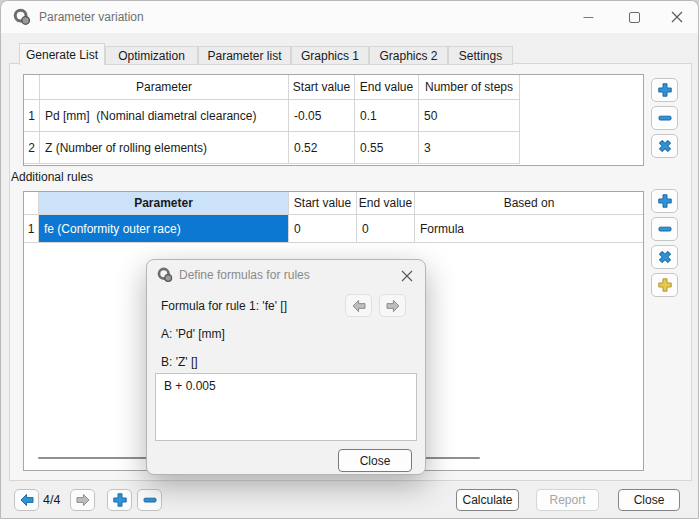  Describe the element at coordinates (26, 500) in the screenshot. I see `prev-page-button` at that location.